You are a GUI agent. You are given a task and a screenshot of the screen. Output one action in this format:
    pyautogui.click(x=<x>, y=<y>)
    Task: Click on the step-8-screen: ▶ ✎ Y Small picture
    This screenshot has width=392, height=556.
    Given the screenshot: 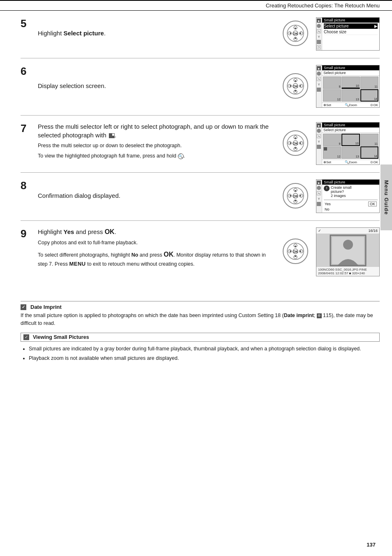 What is the action you would take?
    pyautogui.click(x=348, y=196)
    